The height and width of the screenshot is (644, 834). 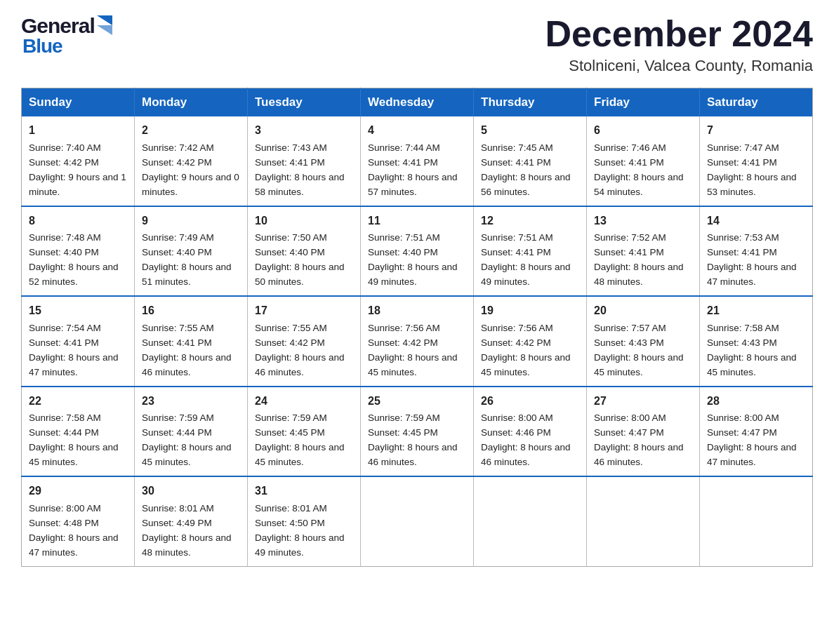 I want to click on calendar-cell: 10Sunrise: 7:50 AMSunset: 4:40 PMDayligh…, so click(x=305, y=251).